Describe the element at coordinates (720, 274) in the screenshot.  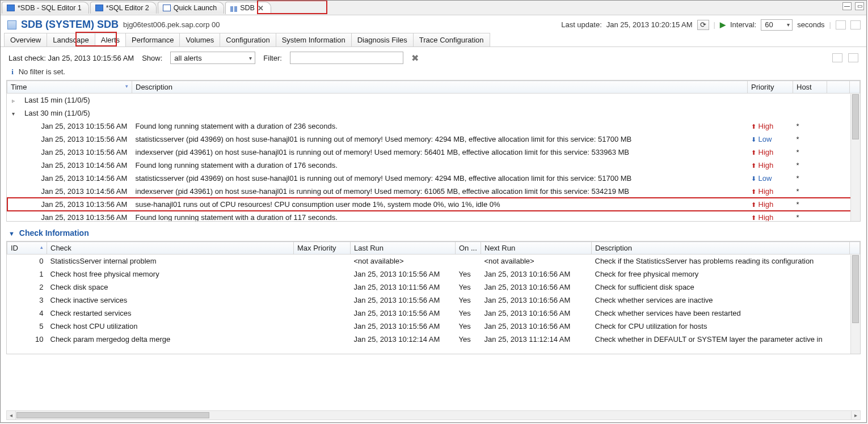
I see `check-description: Check for free physical memory` at that location.